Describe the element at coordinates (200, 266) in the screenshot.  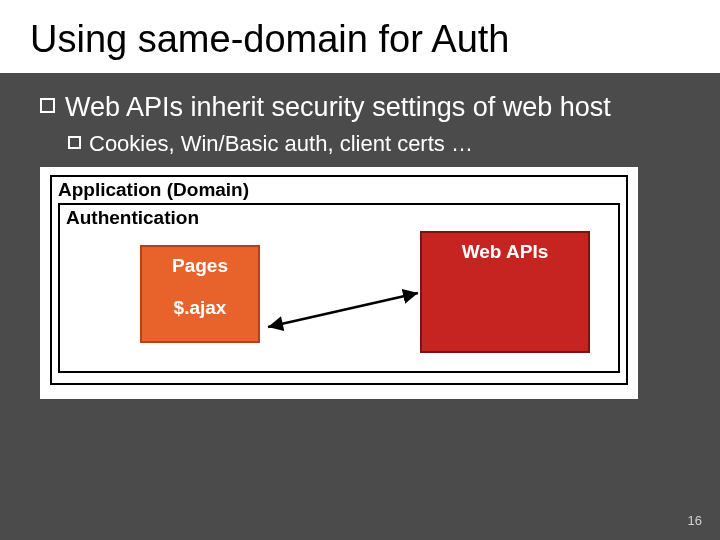
I see `pages-label: Pages` at that location.